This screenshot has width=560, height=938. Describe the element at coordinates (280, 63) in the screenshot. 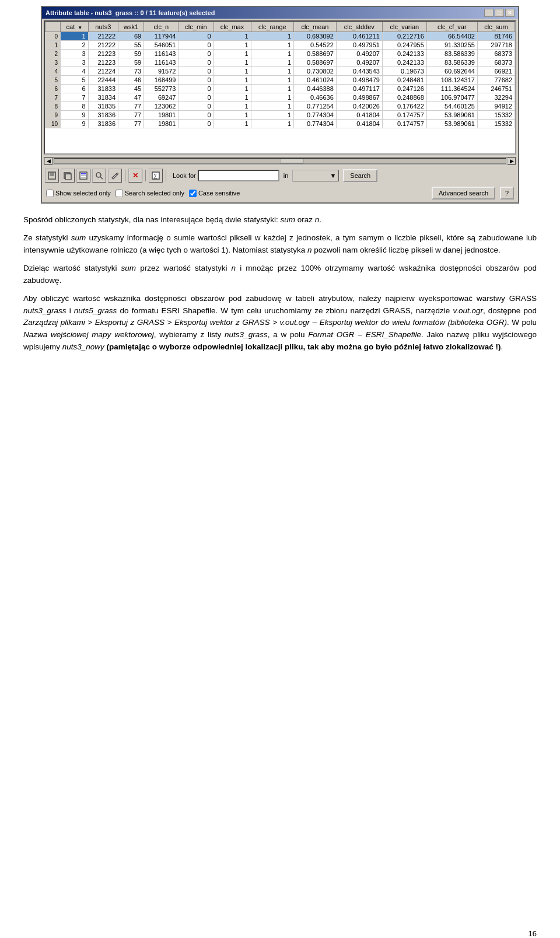

I see `table-row: 3321223591161430110.5886970.492070.24213…` at that location.